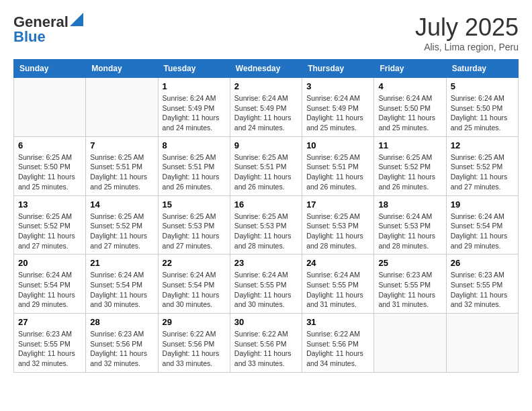  I want to click on day-number: 6, so click(50, 145).